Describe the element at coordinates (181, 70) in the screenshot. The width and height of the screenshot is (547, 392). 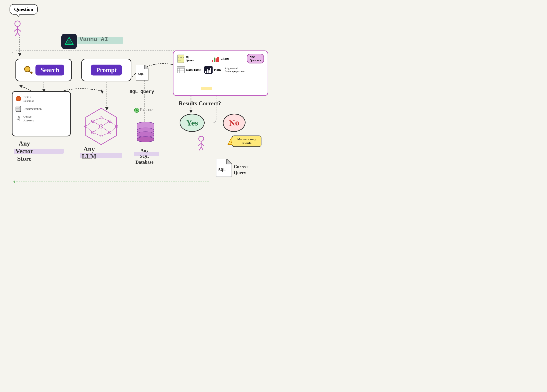
I see `table-icon` at that location.